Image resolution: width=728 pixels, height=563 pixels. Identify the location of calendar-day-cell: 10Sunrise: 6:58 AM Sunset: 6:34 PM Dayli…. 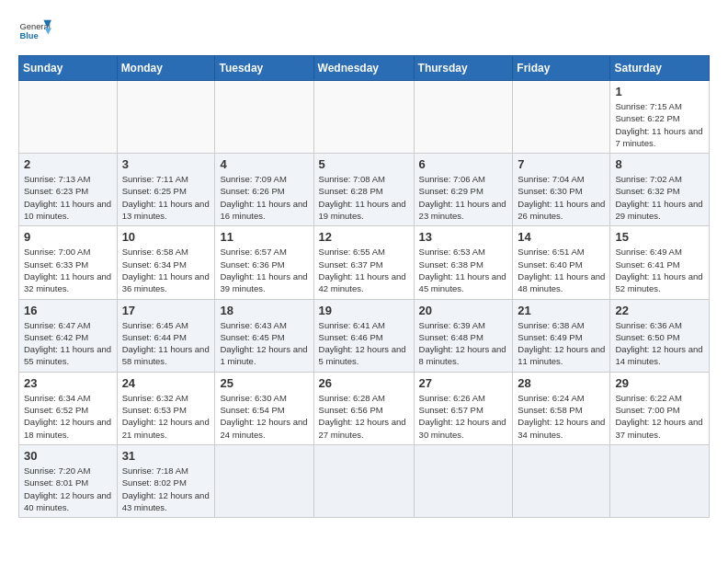
(165, 263).